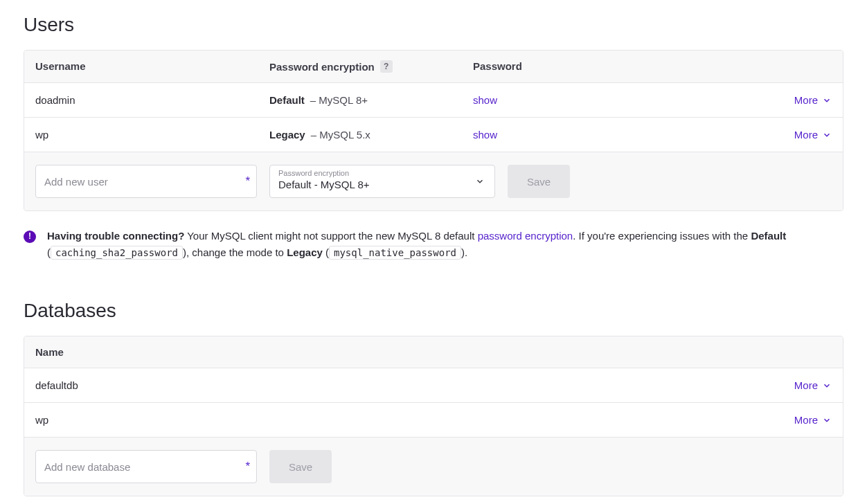 Image resolution: width=867 pixels, height=504 pixels. Describe the element at coordinates (339, 100) in the screenshot. I see `enc-version: – MySQL 8+` at that location.